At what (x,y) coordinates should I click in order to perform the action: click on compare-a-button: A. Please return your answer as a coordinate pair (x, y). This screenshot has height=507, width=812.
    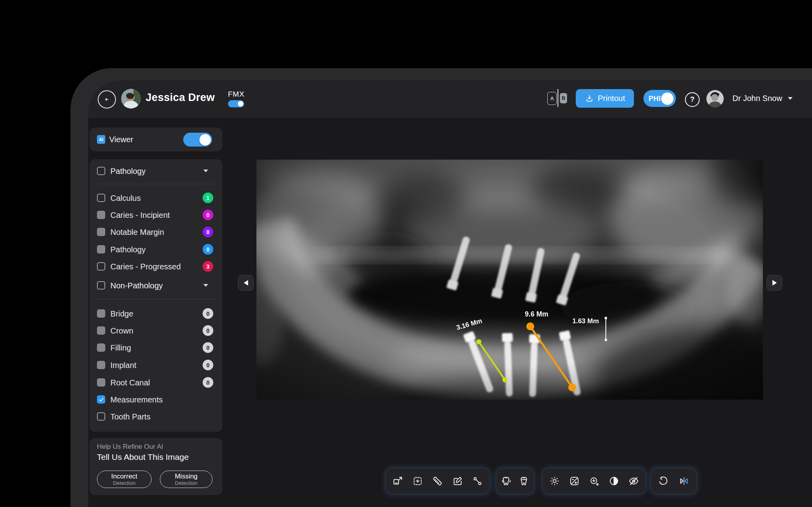
    Looking at the image, I should click on (552, 98).